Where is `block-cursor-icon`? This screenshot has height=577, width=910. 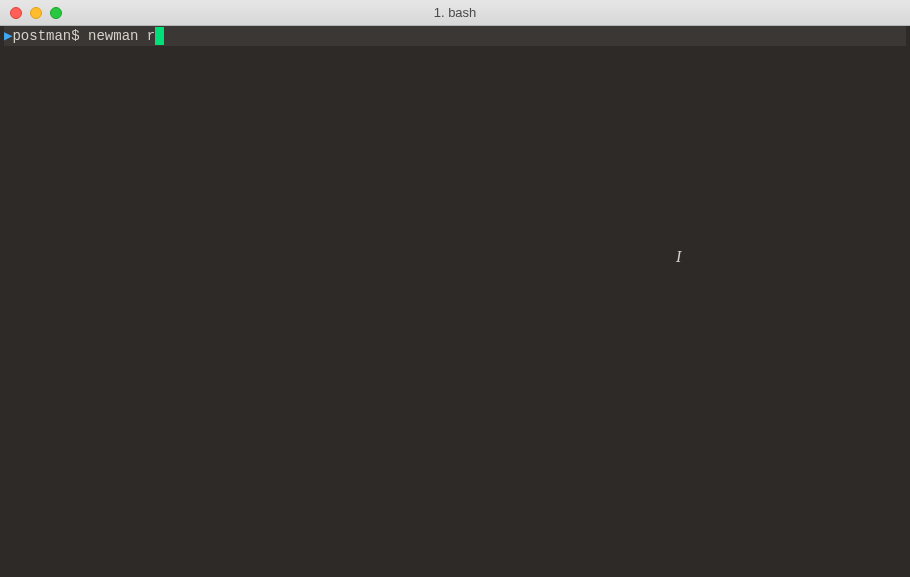 block-cursor-icon is located at coordinates (160, 36).